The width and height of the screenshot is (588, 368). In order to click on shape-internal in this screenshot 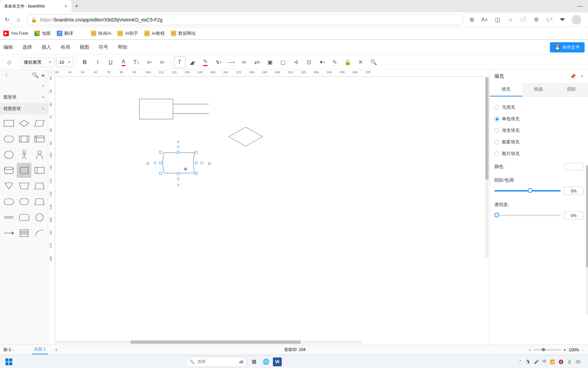, I will do `click(39, 139)`.